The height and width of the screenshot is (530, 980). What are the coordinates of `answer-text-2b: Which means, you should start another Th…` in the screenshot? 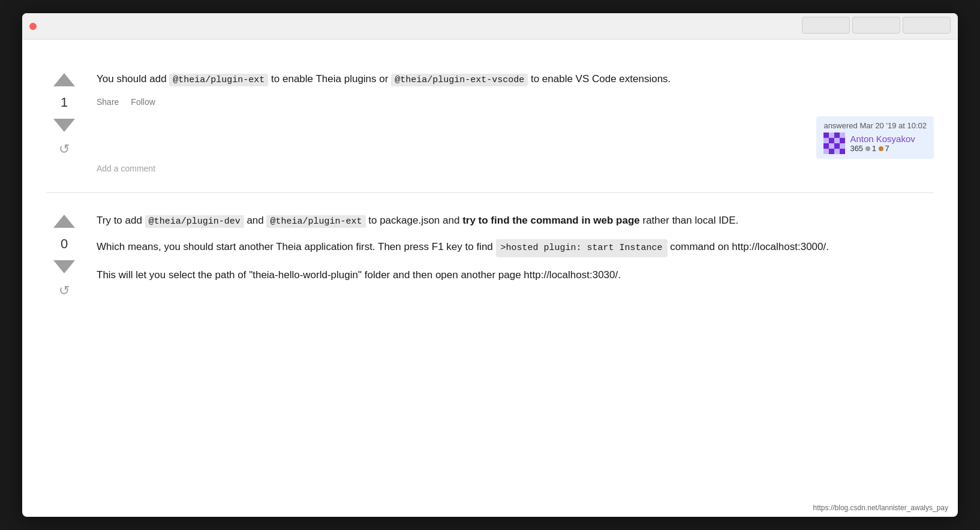 It's located at (515, 248).